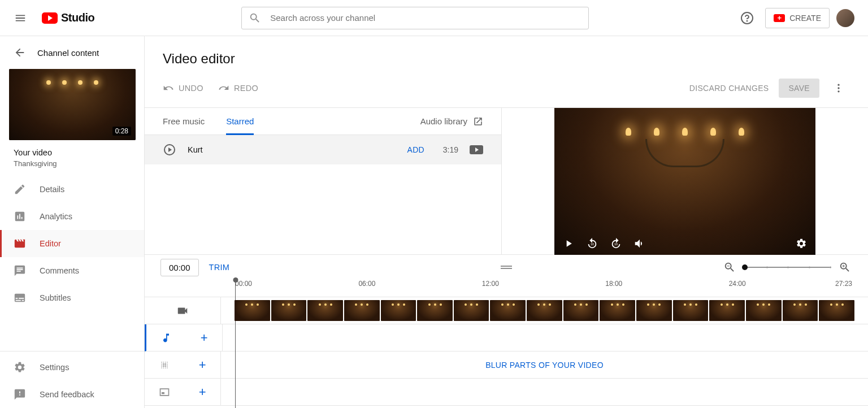 This screenshot has height=408, width=868. What do you see at coordinates (592, 244) in the screenshot?
I see `rewind-10-button: 10` at bounding box center [592, 244].